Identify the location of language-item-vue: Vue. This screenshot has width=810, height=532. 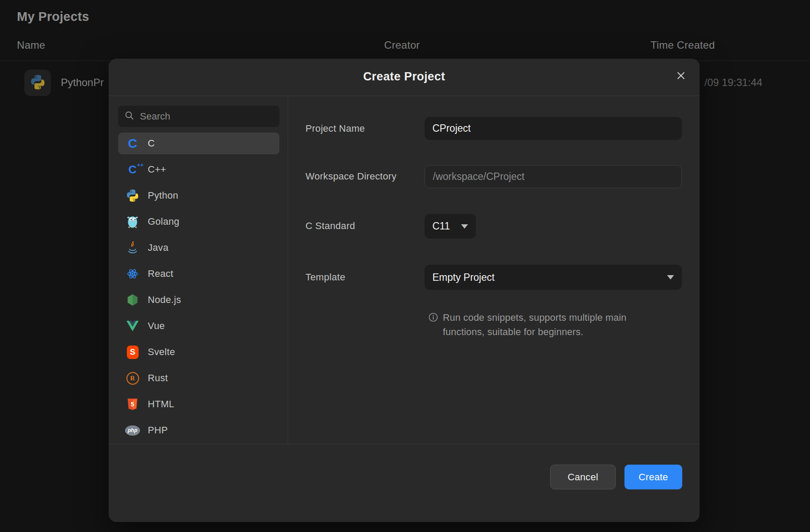
(199, 326).